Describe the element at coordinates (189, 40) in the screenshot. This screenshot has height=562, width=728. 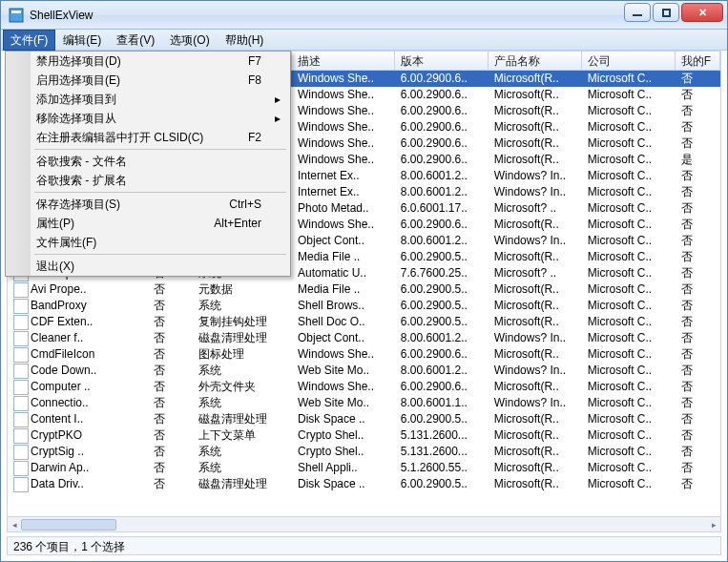
I see `menu-options: 选项(O)` at that location.